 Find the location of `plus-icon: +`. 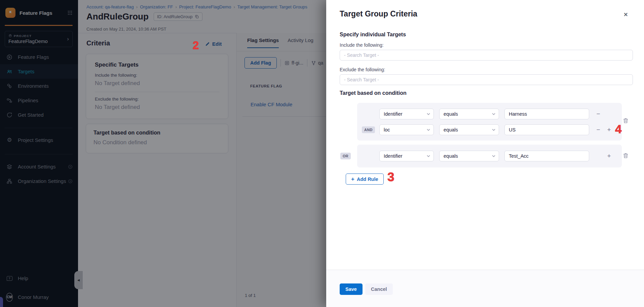

plus-icon: + is located at coordinates (353, 179).